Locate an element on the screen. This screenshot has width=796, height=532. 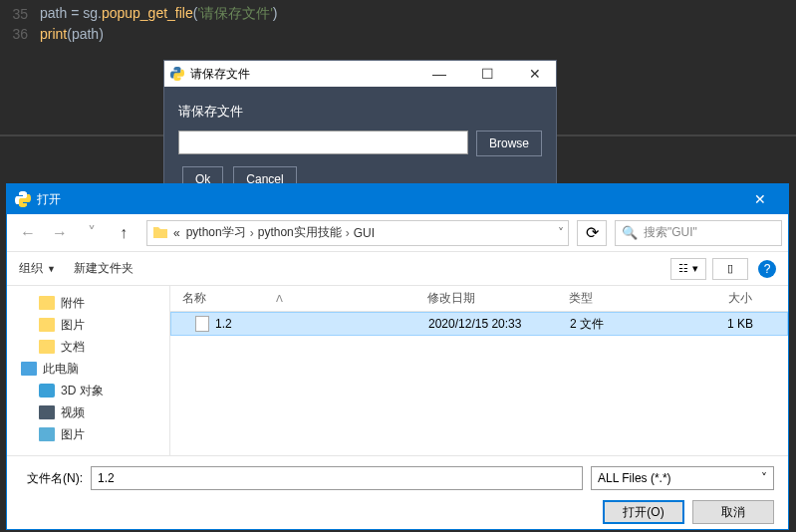
video-icon is located at coordinates (47, 412).